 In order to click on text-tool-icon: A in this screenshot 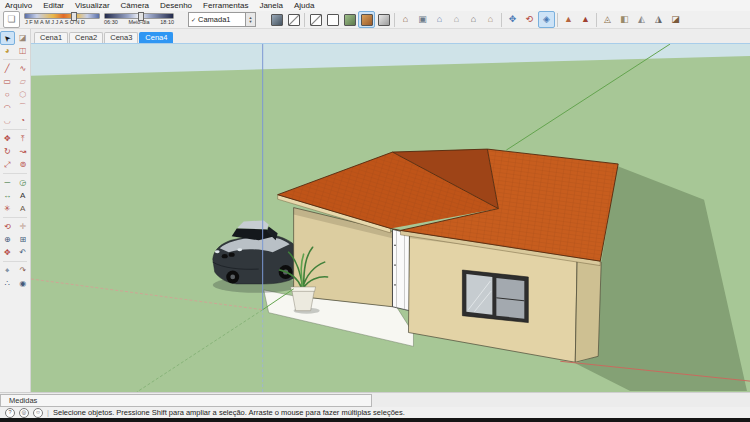, I will do `click(24, 196)`.